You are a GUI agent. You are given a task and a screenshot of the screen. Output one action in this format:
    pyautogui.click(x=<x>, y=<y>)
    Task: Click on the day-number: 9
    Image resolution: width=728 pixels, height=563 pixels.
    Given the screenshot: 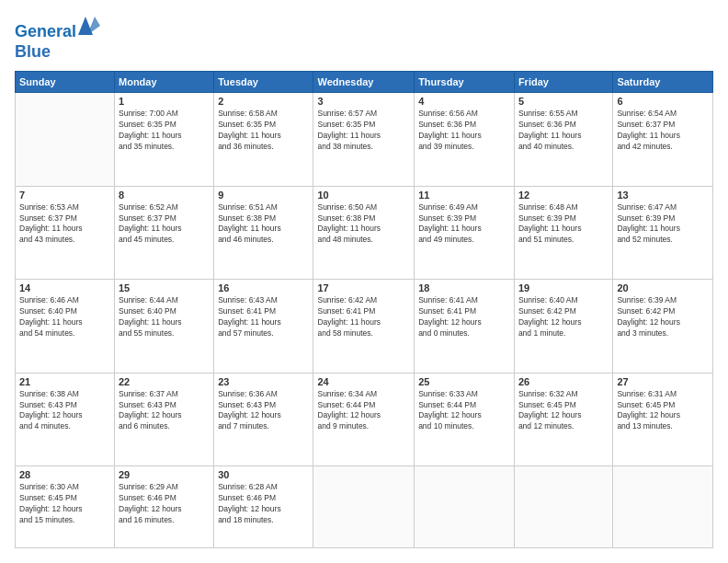 What is the action you would take?
    pyautogui.click(x=263, y=195)
    